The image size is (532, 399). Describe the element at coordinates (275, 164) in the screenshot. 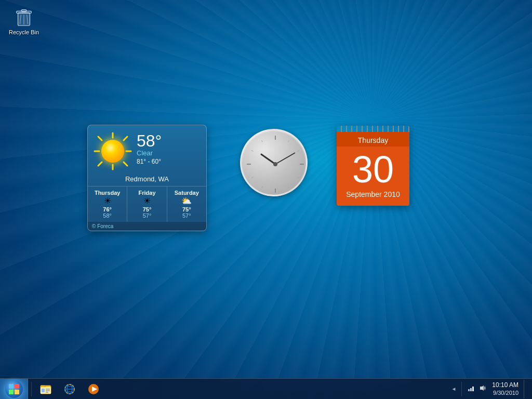

I see `clock-ticks` at that location.